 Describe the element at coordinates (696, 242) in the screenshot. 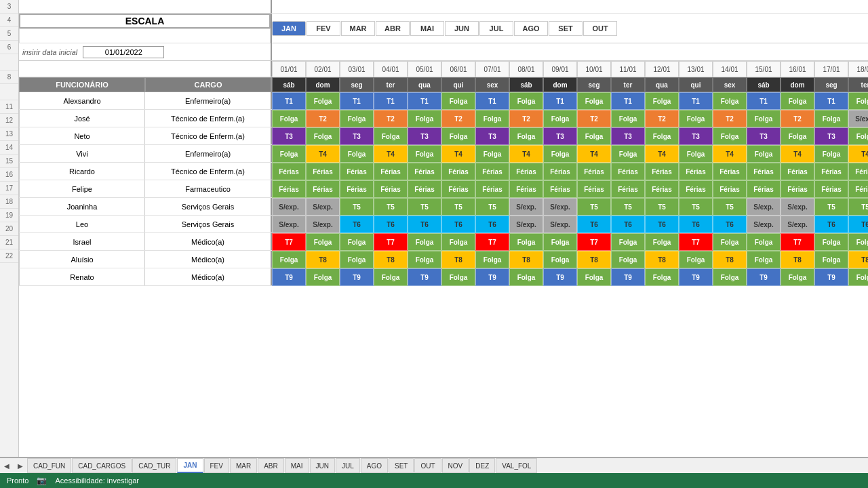

I see `schedule-cell-20-12: T7` at that location.